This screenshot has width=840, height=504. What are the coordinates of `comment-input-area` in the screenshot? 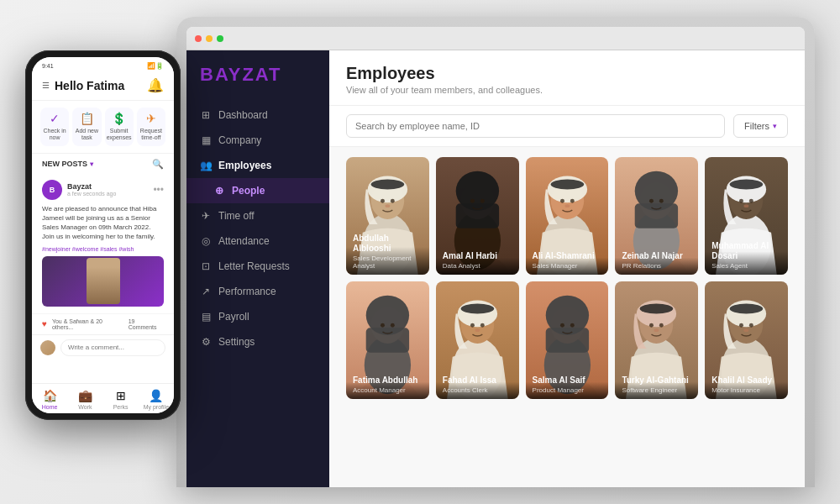 It's located at (102, 348).